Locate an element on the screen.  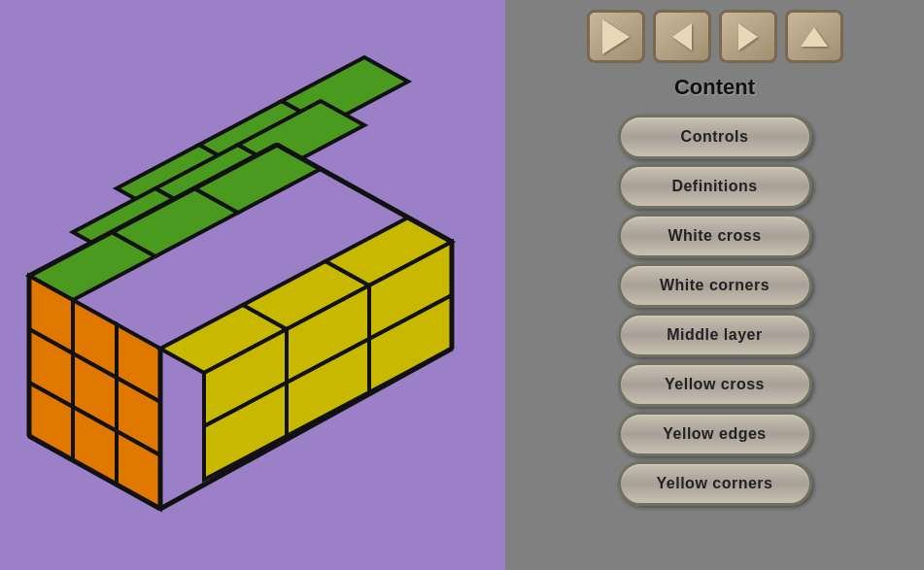
up-icon is located at coordinates (814, 37).